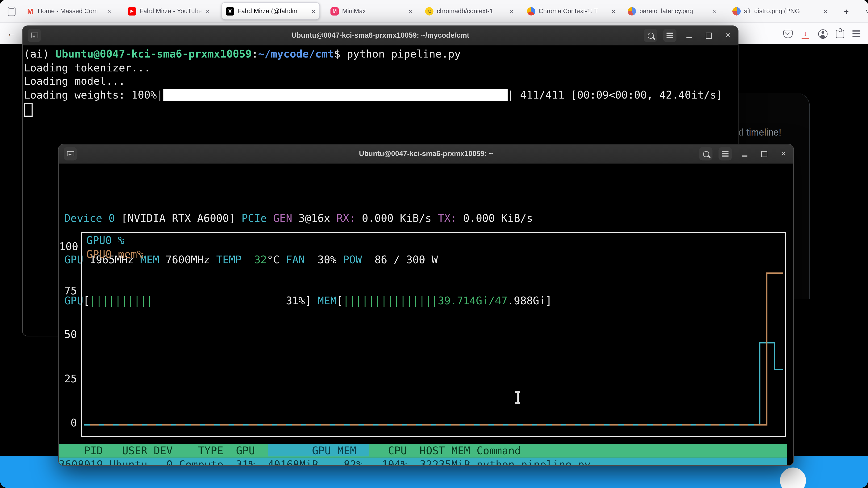 Image resolution: width=868 pixels, height=488 pixels. Describe the element at coordinates (68, 423) in the screenshot. I see `y-axis-tick: 0` at that location.